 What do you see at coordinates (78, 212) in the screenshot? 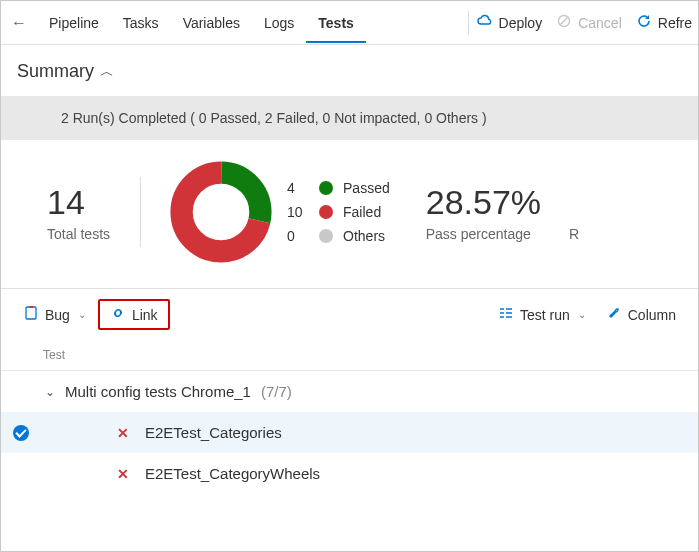
I see `total-tests-block: 14 Total tests` at bounding box center [78, 212].